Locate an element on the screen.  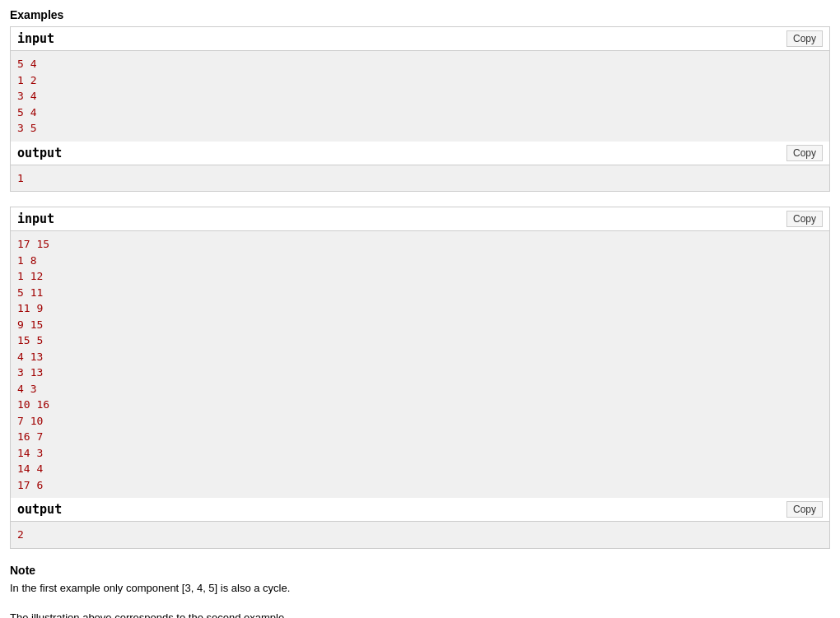
example-1-input-copy-button: Copy is located at coordinates (805, 39).